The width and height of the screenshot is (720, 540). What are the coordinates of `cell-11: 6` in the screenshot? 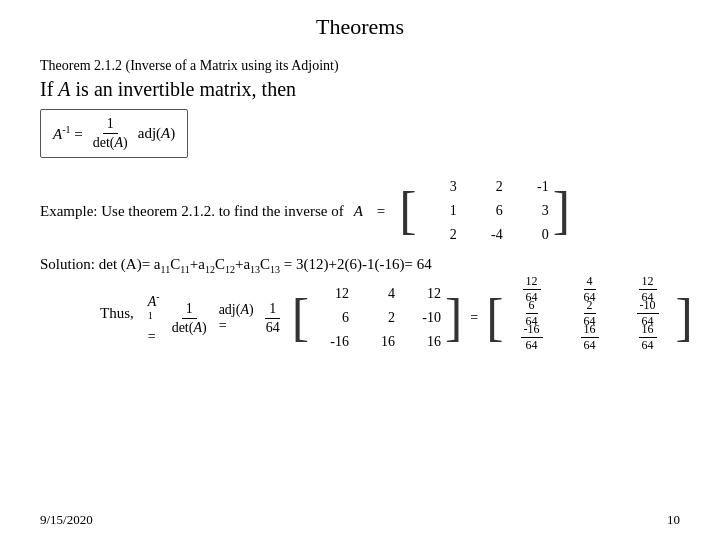 It's located at (485, 211).